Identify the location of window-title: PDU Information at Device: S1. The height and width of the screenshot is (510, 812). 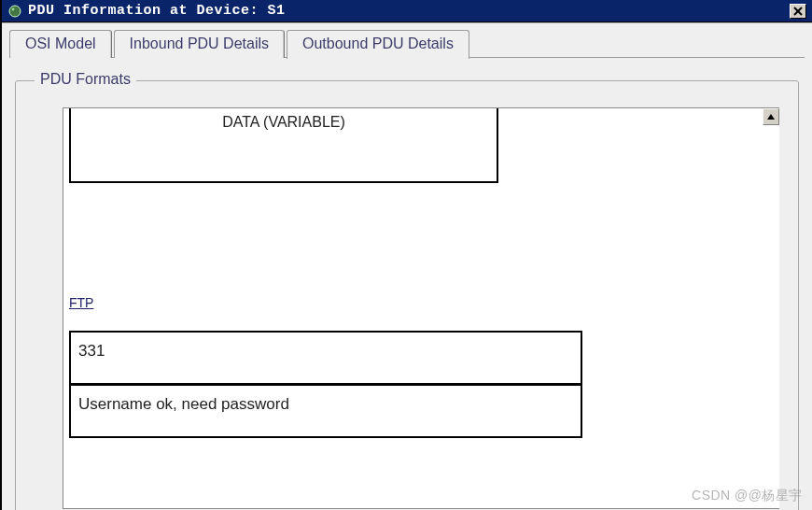
(157, 11).